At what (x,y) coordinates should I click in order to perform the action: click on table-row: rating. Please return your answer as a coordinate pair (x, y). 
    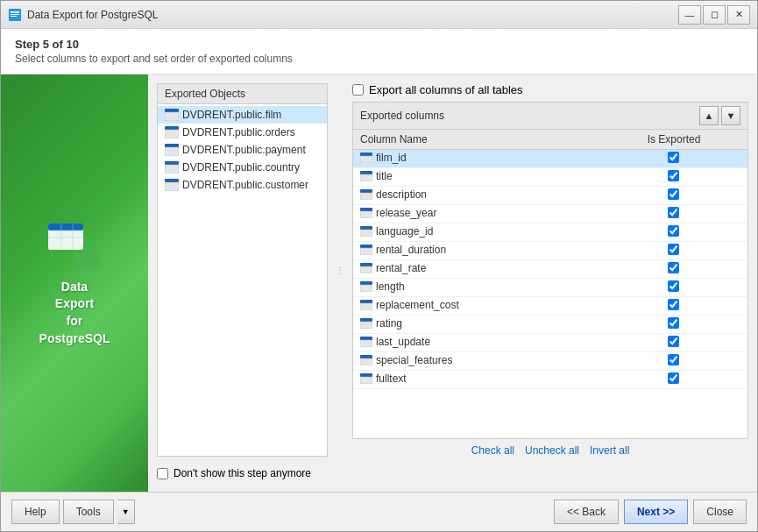
    Looking at the image, I should click on (550, 324).